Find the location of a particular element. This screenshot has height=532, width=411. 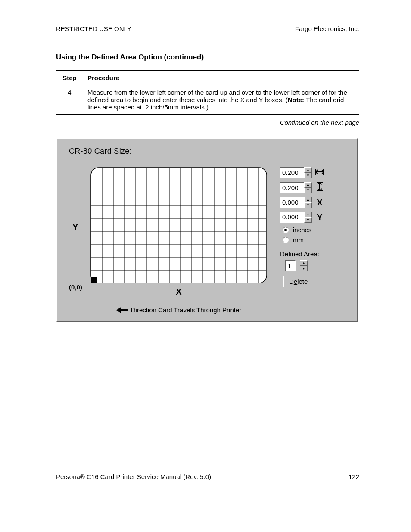

x-spinner: ▲ ▼ is located at coordinates (308, 202).